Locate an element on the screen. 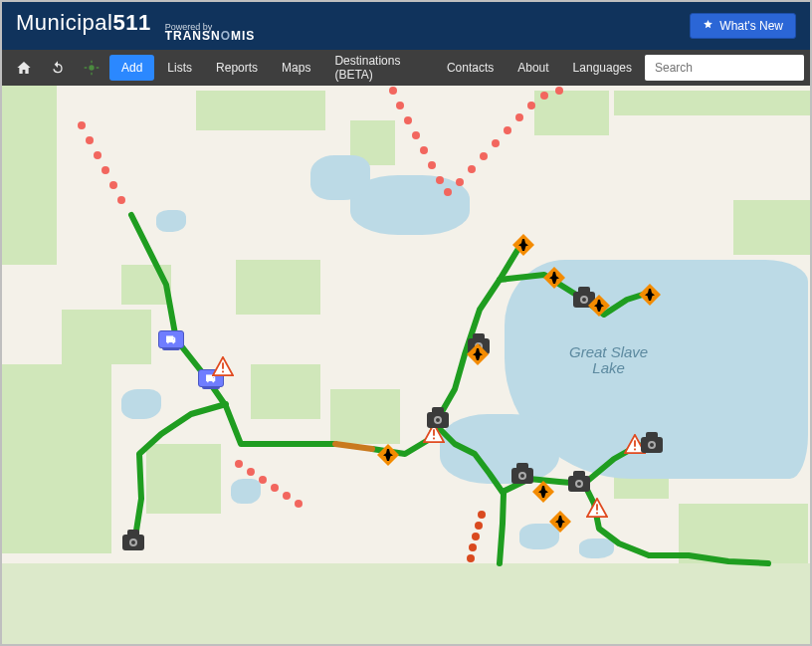 The width and height of the screenshot is (812, 646). nav-reports: Reports is located at coordinates (237, 68).